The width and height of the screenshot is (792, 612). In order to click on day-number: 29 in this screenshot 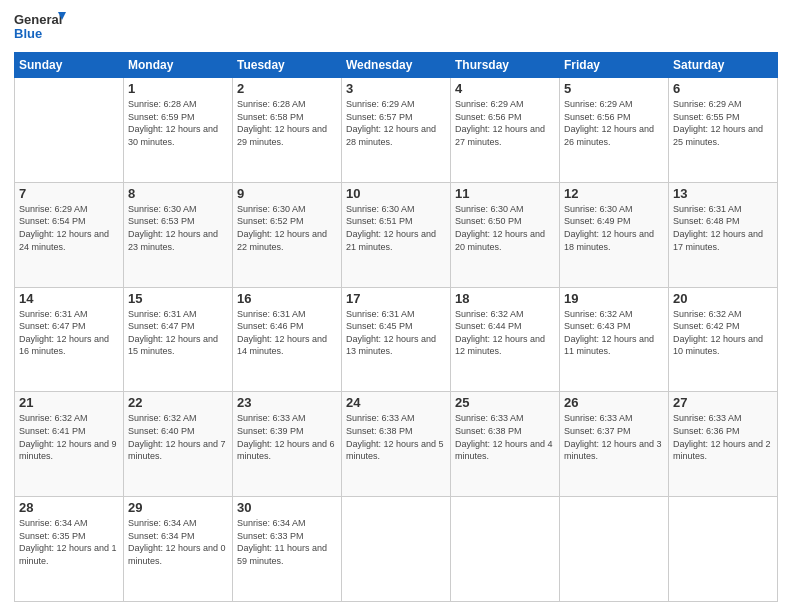, I will do `click(178, 508)`.